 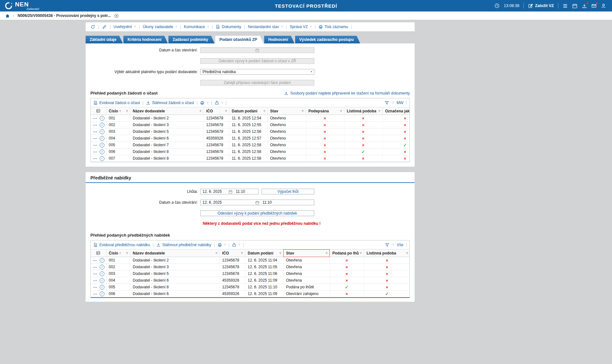 What do you see at coordinates (117, 103) in the screenshot?
I see `register-request-button: Evidovat žádost o účast` at bounding box center [117, 103].